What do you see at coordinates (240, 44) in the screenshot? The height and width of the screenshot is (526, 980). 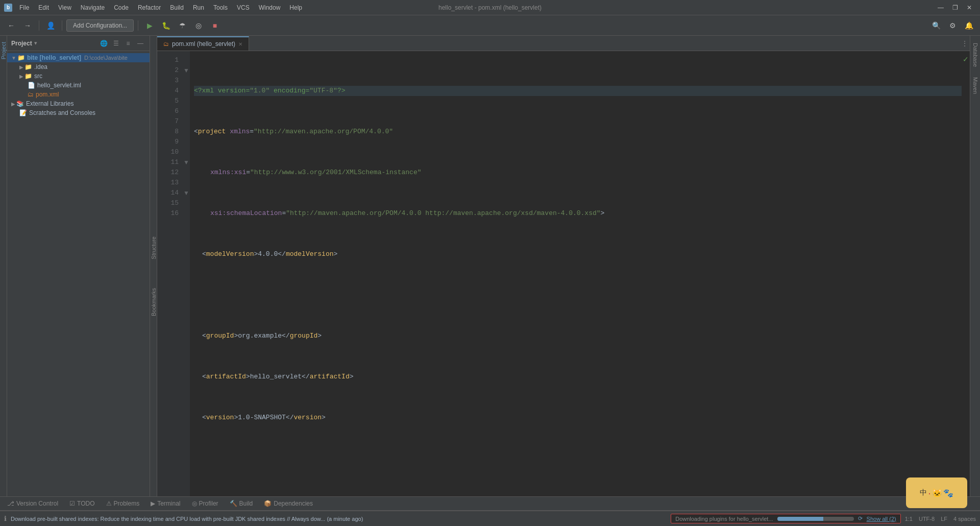 I see `tab-close-button: ✕` at bounding box center [240, 44].